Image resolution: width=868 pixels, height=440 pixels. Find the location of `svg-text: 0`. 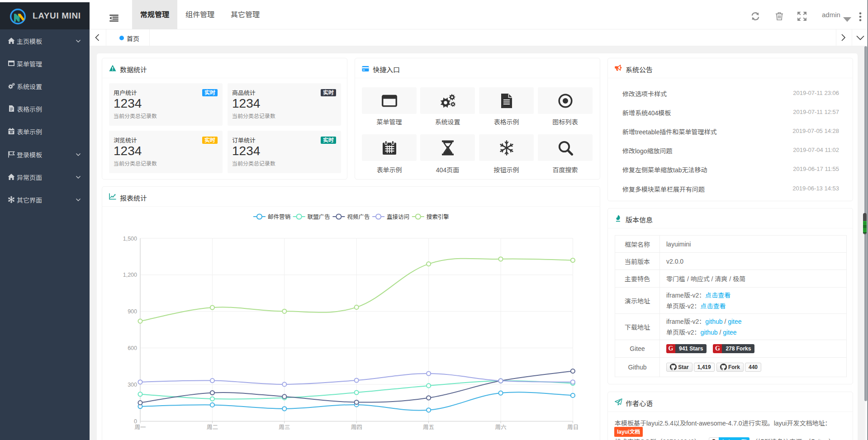

svg-text: 0 is located at coordinates (136, 421).